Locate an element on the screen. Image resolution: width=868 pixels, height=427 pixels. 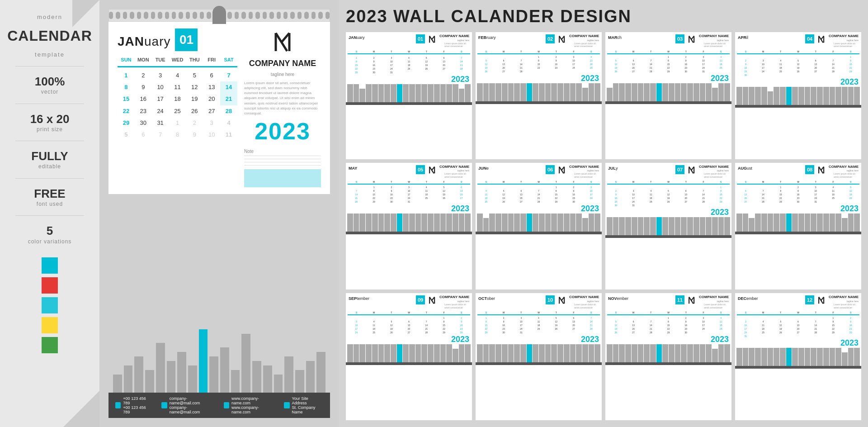
month-card-name: JUNe is located at coordinates (511, 168).